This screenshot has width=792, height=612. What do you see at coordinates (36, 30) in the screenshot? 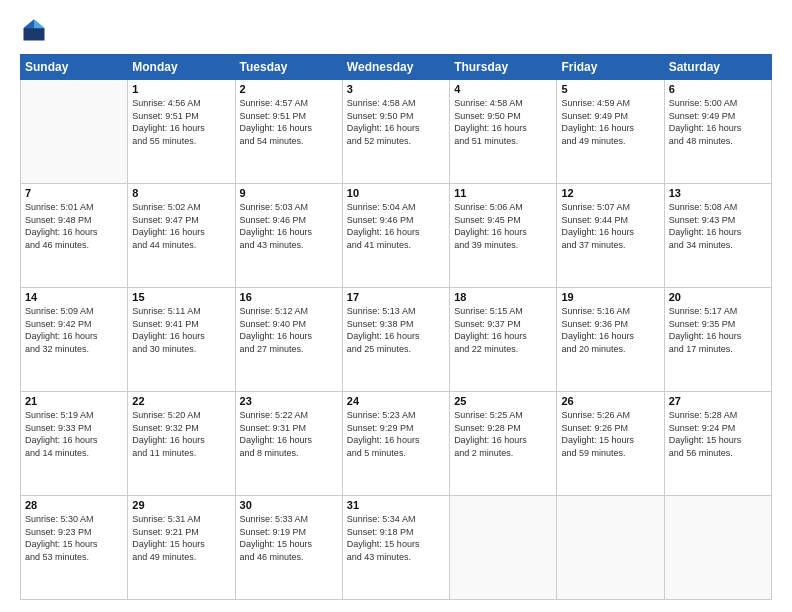
I see `logo` at bounding box center [36, 30].